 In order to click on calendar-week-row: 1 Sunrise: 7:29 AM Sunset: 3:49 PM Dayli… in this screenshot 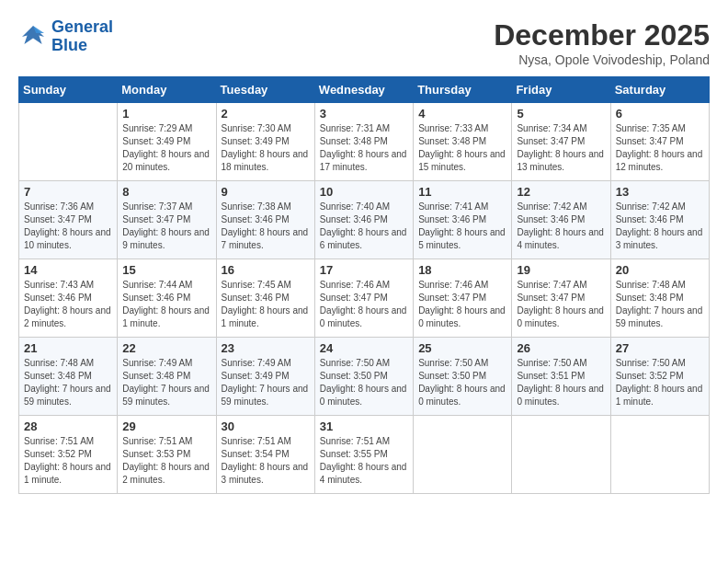, I will do `click(364, 142)`.